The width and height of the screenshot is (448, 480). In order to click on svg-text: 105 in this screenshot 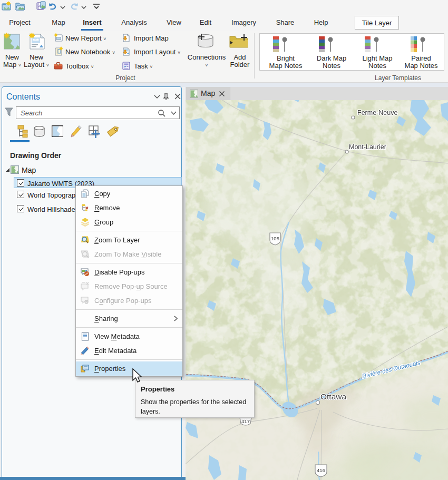, I will do `click(275, 238)`.